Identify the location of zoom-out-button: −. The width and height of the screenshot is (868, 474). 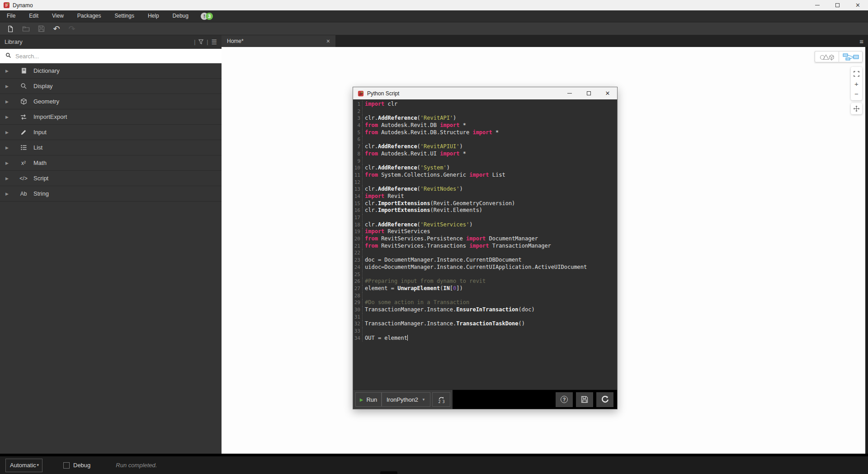
(856, 94).